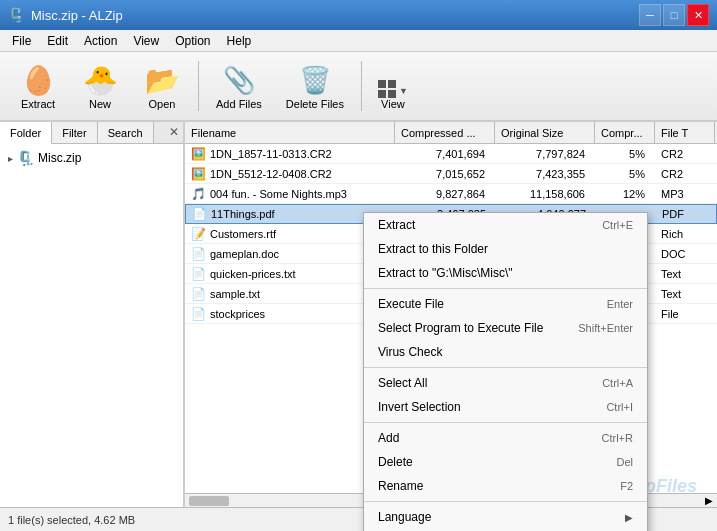 The height and width of the screenshot is (531, 717). What do you see at coordinates (685, 254) in the screenshot?
I see `file-type-cell: DOC` at bounding box center [685, 254].